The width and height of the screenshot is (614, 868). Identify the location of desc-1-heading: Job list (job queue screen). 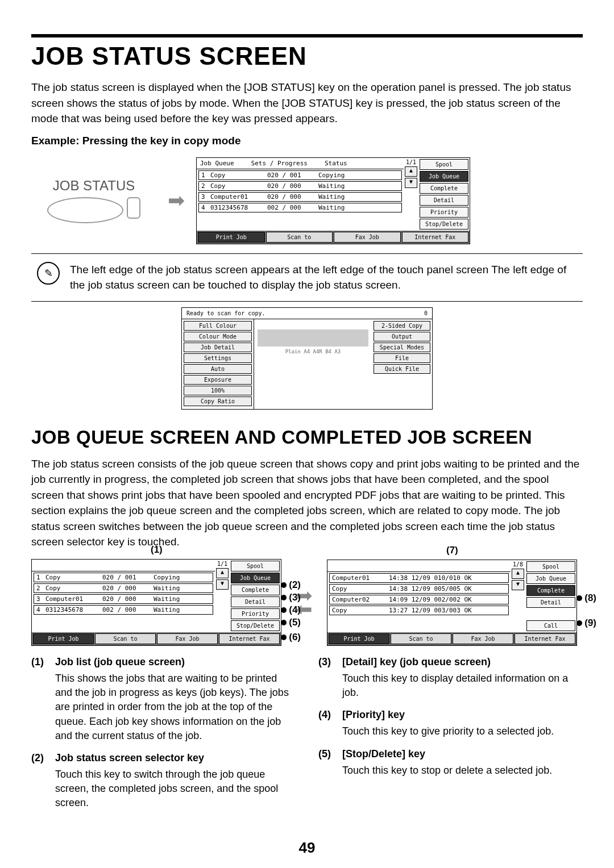
(120, 662).